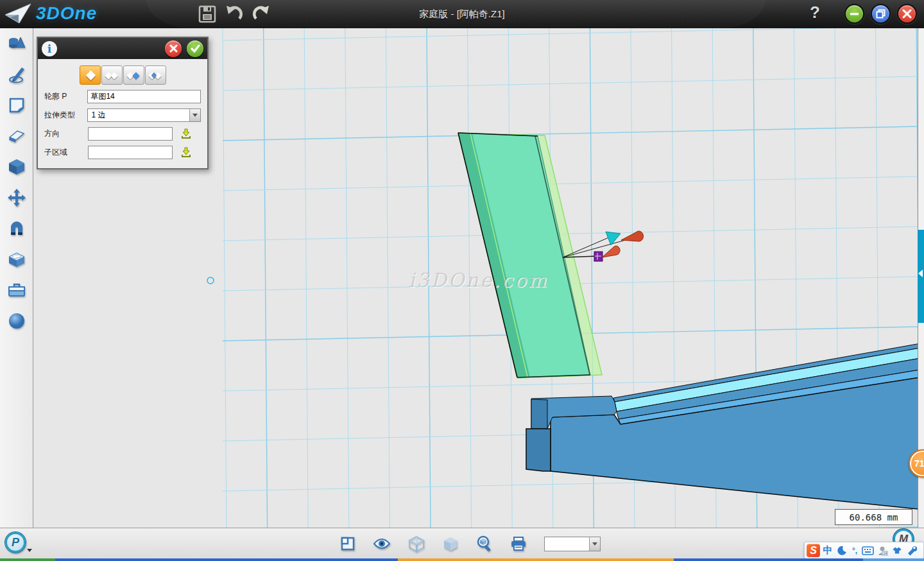 Image resolution: width=924 pixels, height=561 pixels. What do you see at coordinates (65, 96) in the screenshot?
I see `field-label: 轮廓 P` at bounding box center [65, 96].